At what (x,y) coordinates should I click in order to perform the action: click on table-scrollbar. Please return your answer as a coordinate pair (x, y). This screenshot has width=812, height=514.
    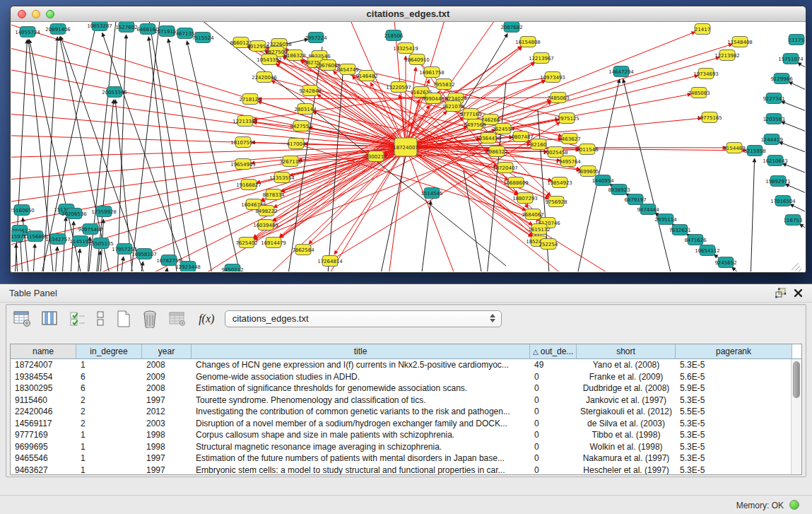
    Looking at the image, I should click on (796, 417).